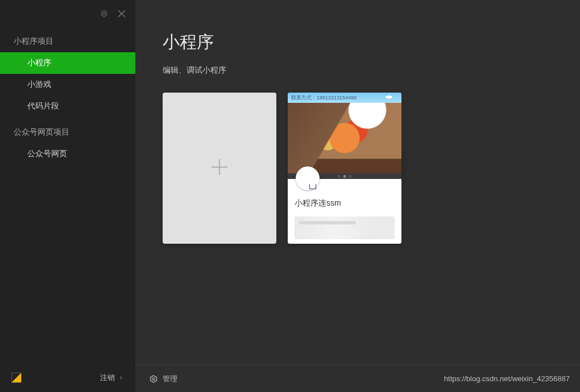 This screenshot has height=392, width=580. I want to click on manage-label: 管理, so click(170, 379).